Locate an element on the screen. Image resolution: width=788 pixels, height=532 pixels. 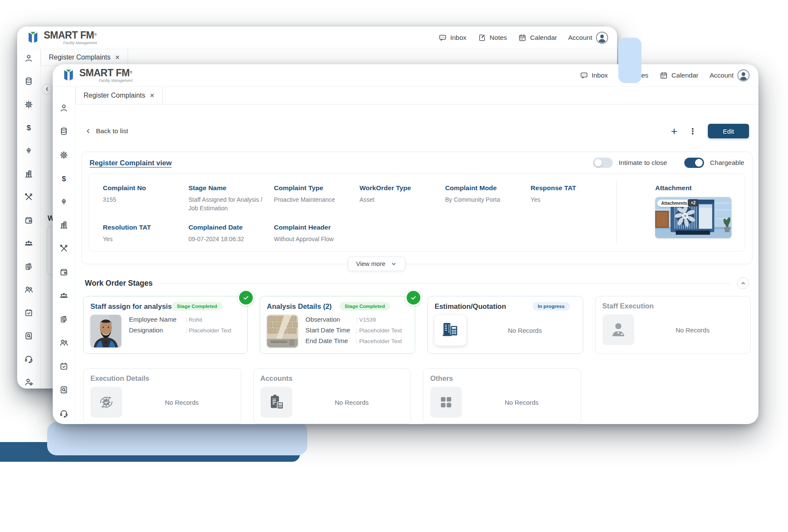
stage-card-estimation: Estimation/Quotation In progress No Reco… is located at coordinates (505, 325).